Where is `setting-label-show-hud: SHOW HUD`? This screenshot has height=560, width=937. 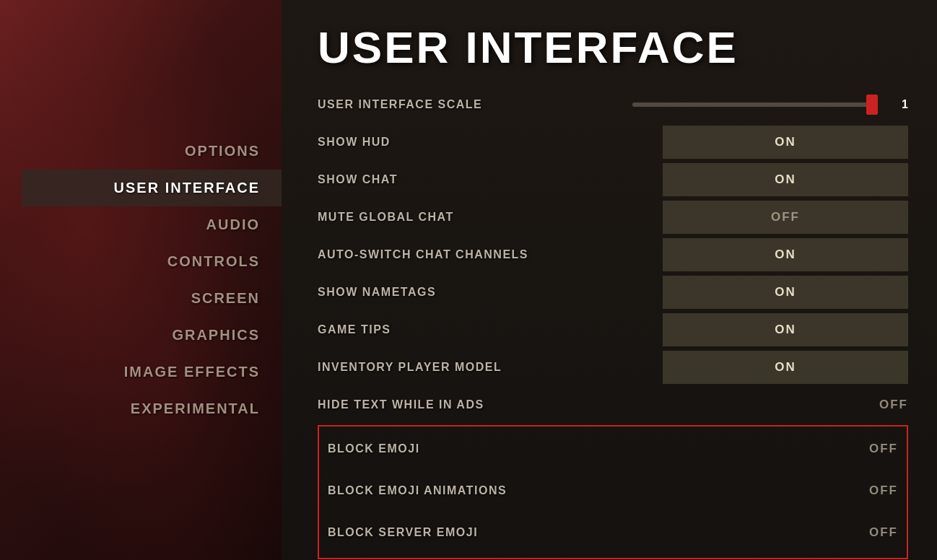
setting-label-show-hud: SHOW HUD is located at coordinates (354, 142).